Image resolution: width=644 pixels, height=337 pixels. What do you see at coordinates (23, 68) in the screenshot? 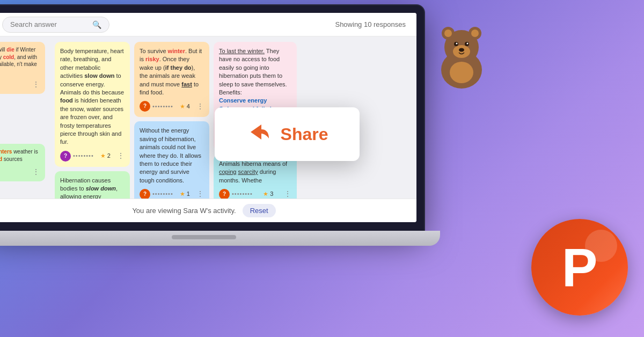
I see `edge-card-1: they will die if Winter is very cold, an…` at bounding box center [23, 68].